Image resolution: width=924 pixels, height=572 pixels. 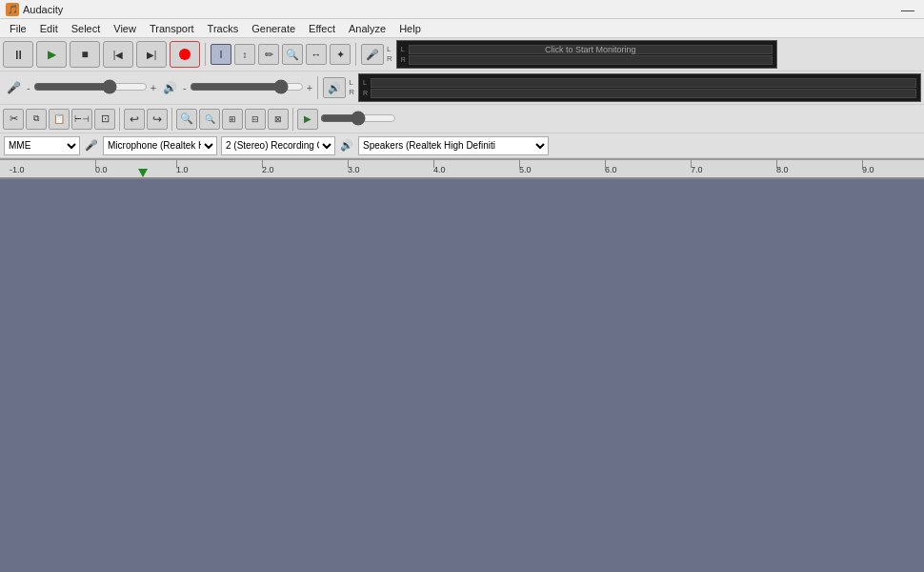 I want to click on redo-button: ↪, so click(x=157, y=119).